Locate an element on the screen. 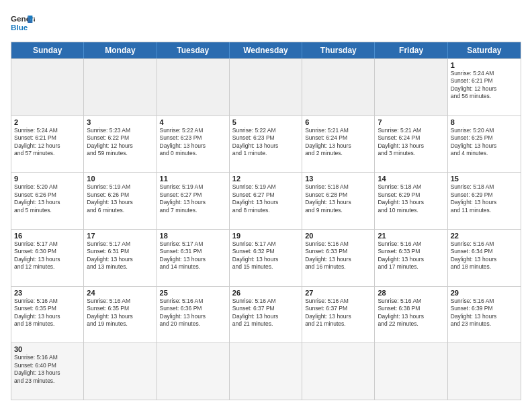 This screenshot has width=532, height=411. weekday-header: Monday is located at coordinates (120, 50).